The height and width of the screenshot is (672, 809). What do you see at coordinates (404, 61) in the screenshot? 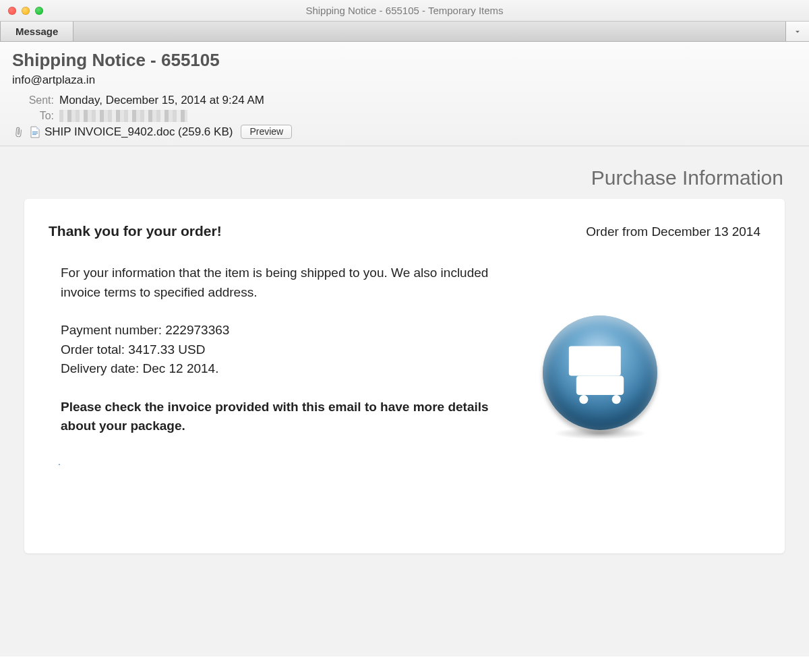
I see `message-subject: Shipping Notice - 655105` at bounding box center [404, 61].